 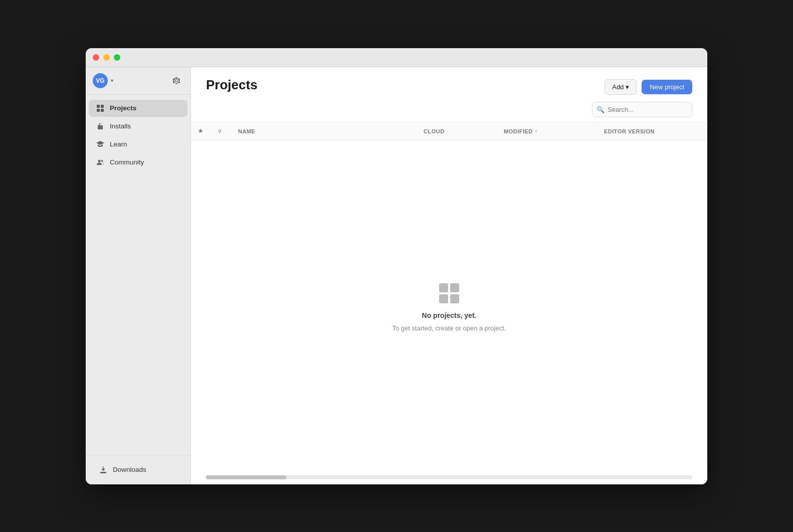 I want to click on sidebar-top: VG ▾, so click(x=138, y=81).